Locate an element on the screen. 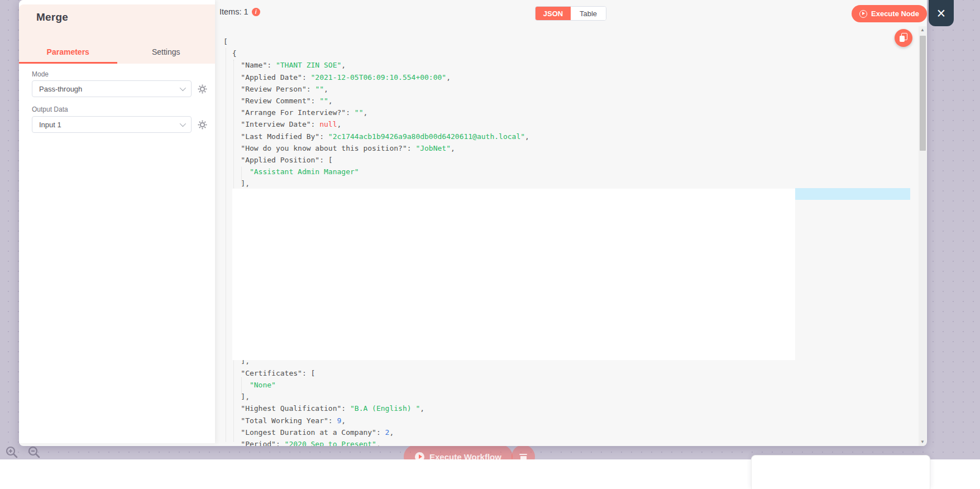  mode-label: Mode is located at coordinates (40, 74).